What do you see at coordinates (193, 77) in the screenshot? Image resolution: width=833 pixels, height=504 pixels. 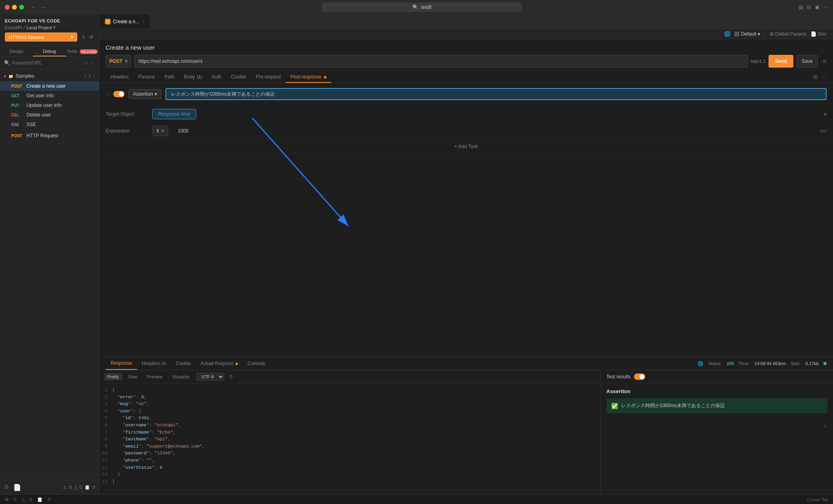 I see `tab-body: Body (1)` at bounding box center [193, 77].